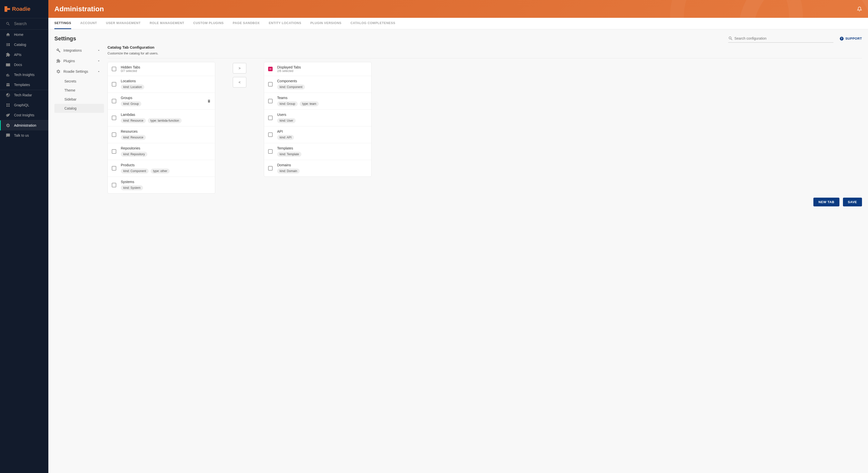  What do you see at coordinates (24, 35) in the screenshot?
I see `sidebar-item-home: Home` at bounding box center [24, 35].